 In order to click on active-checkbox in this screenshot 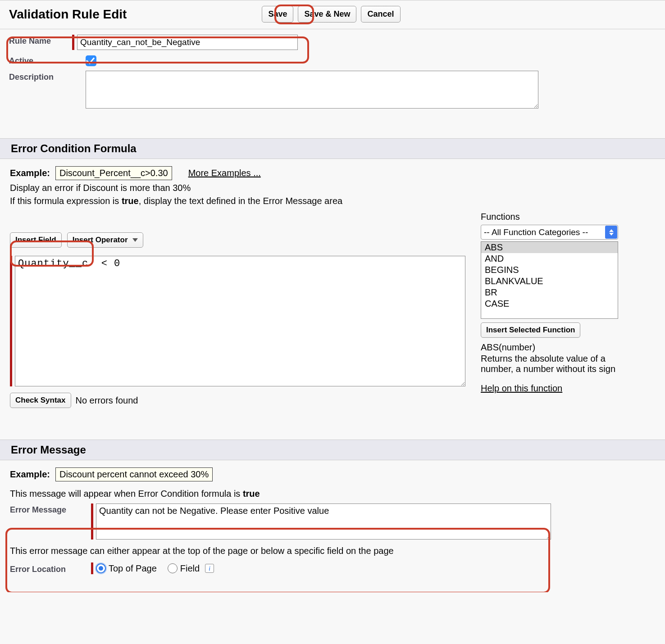, I will do `click(91, 61)`.